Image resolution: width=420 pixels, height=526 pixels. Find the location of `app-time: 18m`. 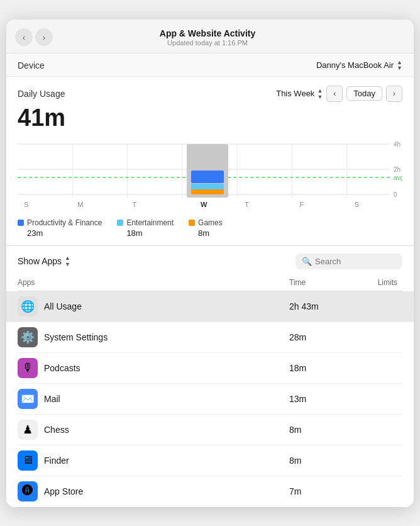

app-time: 18m is located at coordinates (321, 368).